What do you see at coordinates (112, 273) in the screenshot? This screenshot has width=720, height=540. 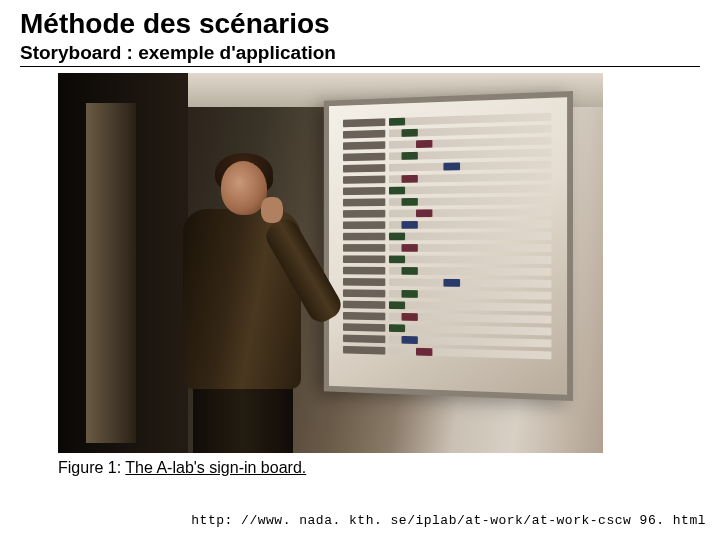 I see `image-door-frame` at bounding box center [112, 273].